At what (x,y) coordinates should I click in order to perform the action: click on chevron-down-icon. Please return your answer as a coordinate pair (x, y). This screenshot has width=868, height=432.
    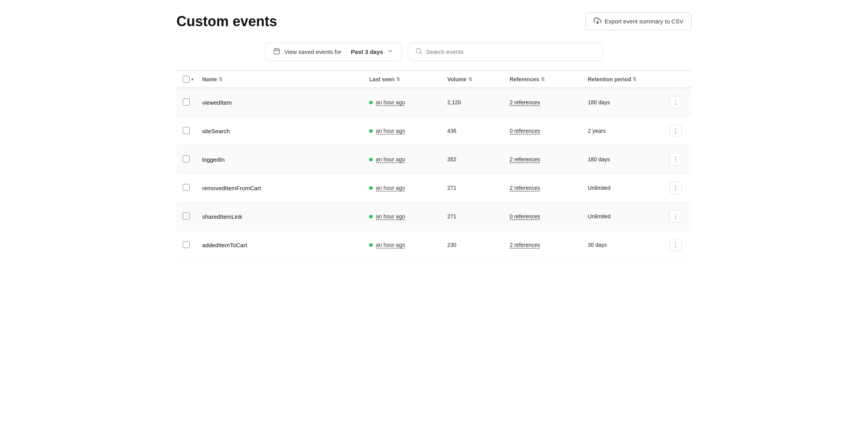
    Looking at the image, I should click on (390, 52).